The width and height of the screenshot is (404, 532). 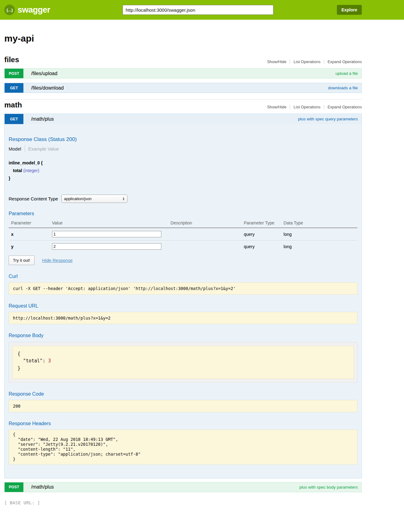 What do you see at coordinates (183, 235) in the screenshot?
I see `parameters-table: Parameter Value Description Parameter Ty…` at bounding box center [183, 235].